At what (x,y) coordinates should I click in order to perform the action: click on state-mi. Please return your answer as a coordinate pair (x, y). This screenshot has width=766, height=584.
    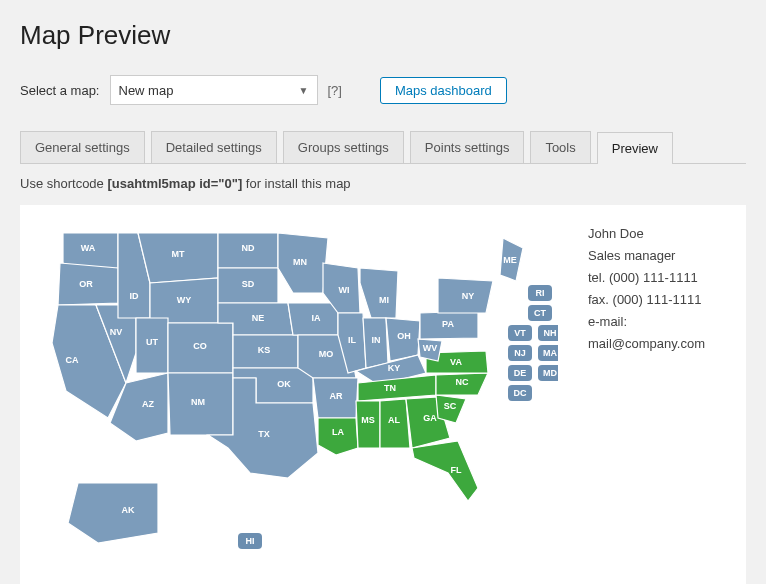
    Looking at the image, I should click on (379, 293).